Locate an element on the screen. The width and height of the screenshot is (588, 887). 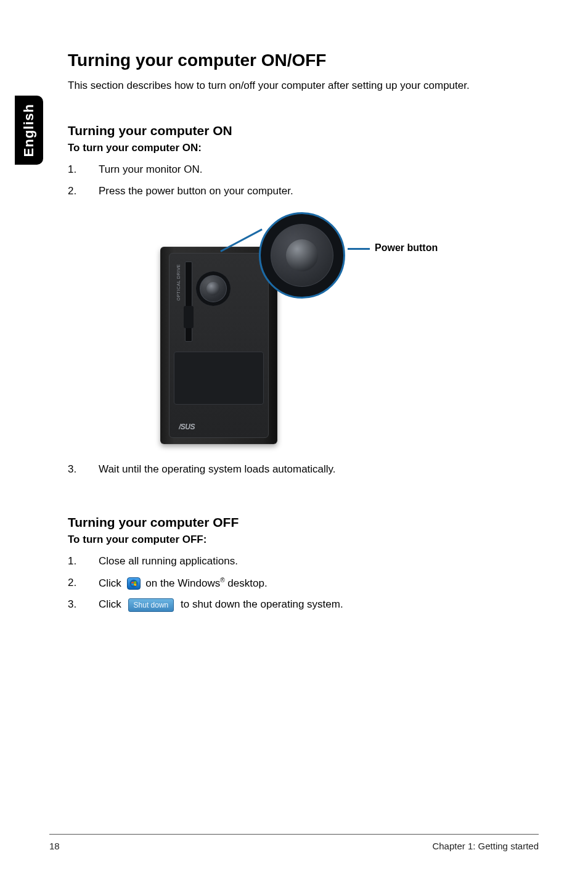
step-text: Click Shut down to shut down the operati… is located at coordinates (321, 604).